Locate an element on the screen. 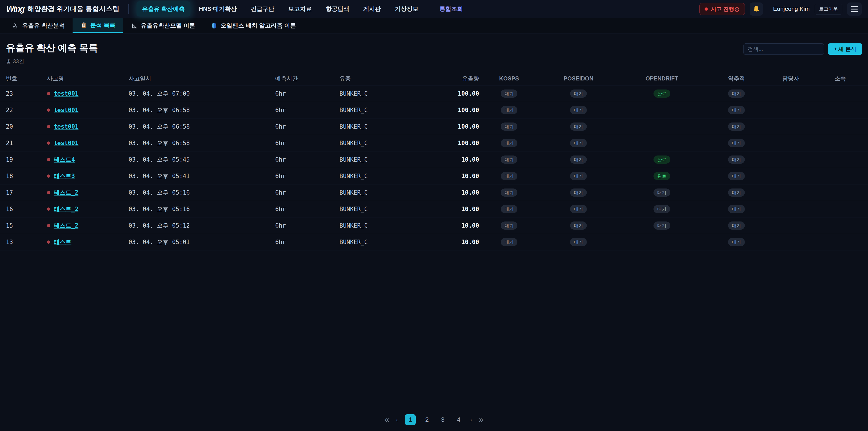  column-header: OPENDRIFT is located at coordinates (662, 79).